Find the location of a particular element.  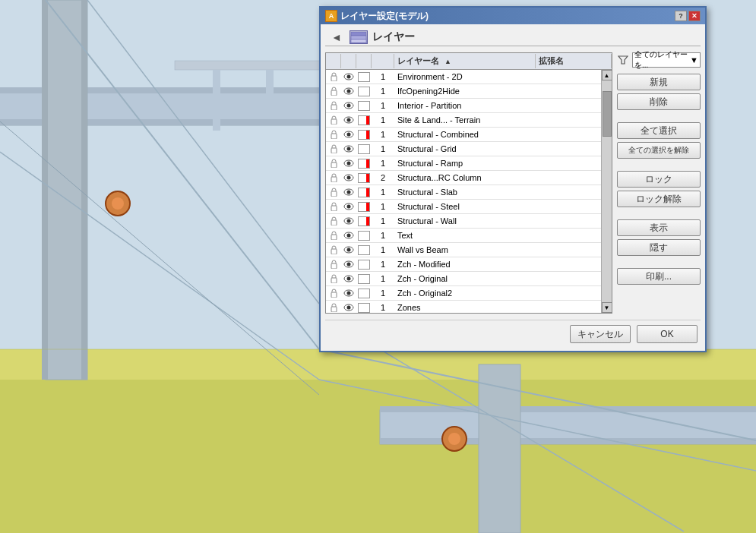

filter-dropdown: 全てのレイヤーを... ▼ is located at coordinates (666, 60).